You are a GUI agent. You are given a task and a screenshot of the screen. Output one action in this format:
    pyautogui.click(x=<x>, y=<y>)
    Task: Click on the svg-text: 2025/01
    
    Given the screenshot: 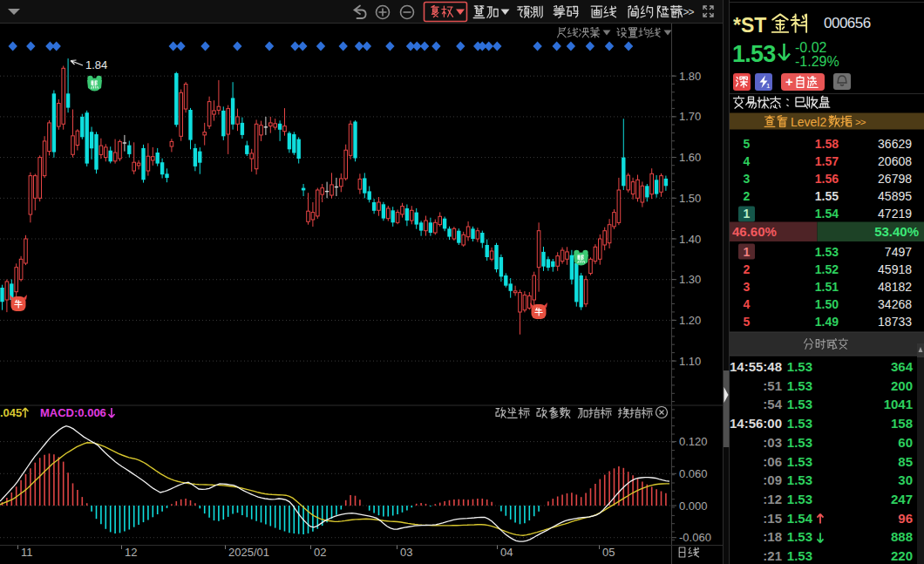 What is the action you would take?
    pyautogui.click(x=249, y=553)
    